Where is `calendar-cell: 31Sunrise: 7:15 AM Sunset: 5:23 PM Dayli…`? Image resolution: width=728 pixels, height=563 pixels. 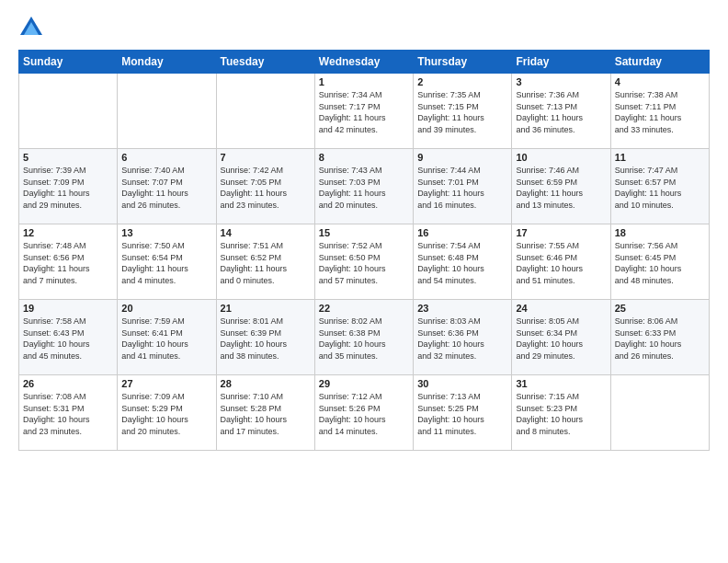 calendar-cell: 31Sunrise: 7:15 AM Sunset: 5:23 PM Dayli… is located at coordinates (561, 413).